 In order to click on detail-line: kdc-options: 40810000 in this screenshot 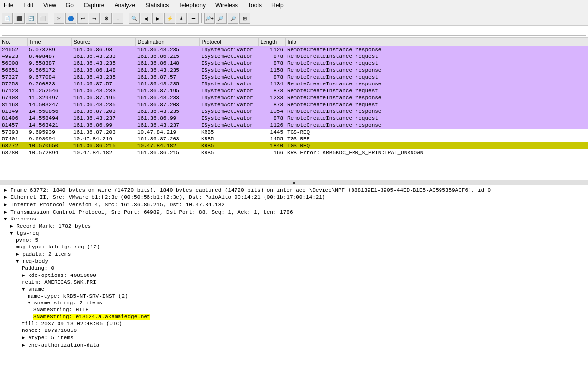, I will do `click(294, 275)`.